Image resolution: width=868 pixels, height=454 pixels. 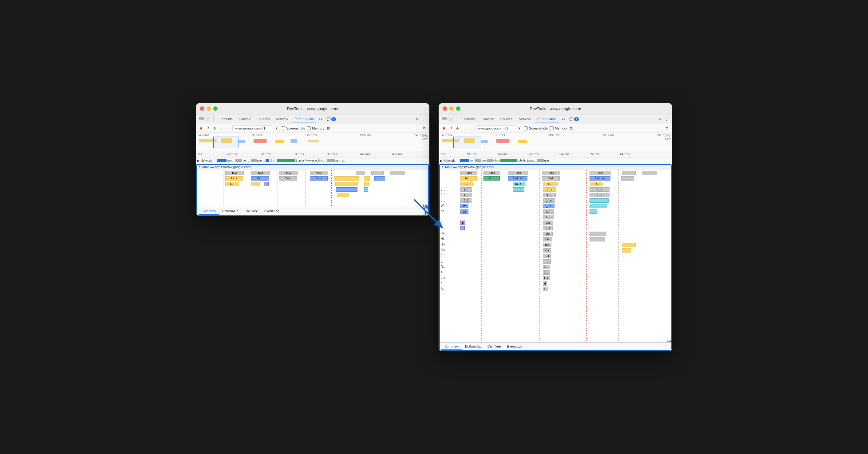 I want to click on right-upload-icon: ↑, so click(x=464, y=128).